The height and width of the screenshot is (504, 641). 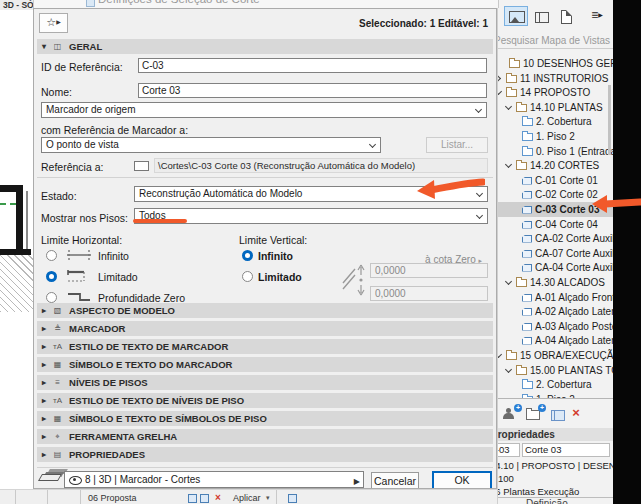 What do you see at coordinates (266, 4) in the screenshot?
I see `dialog-titlebar: Definições de Seleção de Corte` at bounding box center [266, 4].